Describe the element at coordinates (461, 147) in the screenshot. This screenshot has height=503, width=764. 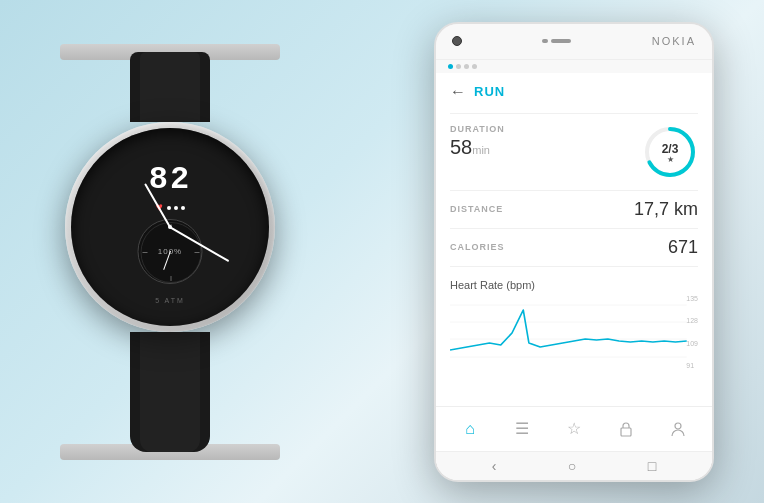
I see `duration-number: 58` at that location.